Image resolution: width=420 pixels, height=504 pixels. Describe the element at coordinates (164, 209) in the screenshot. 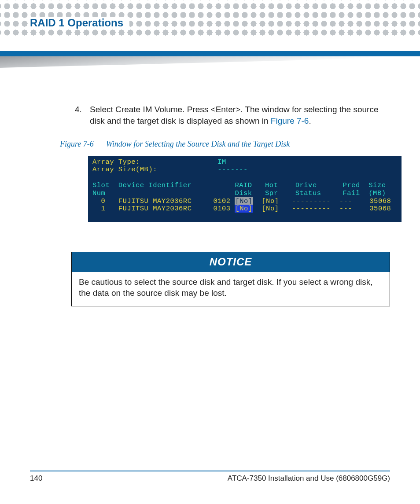

I see `term-row1-pre: 1 FUJITSU MAY2036RC 0103` at that location.